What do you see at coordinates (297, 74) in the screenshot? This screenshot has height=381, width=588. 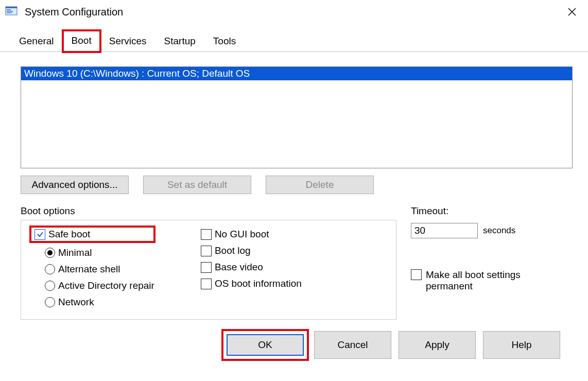 I see `os-list-item: Windows 10 (C:\Windows) : Current OS; De…` at bounding box center [297, 74].